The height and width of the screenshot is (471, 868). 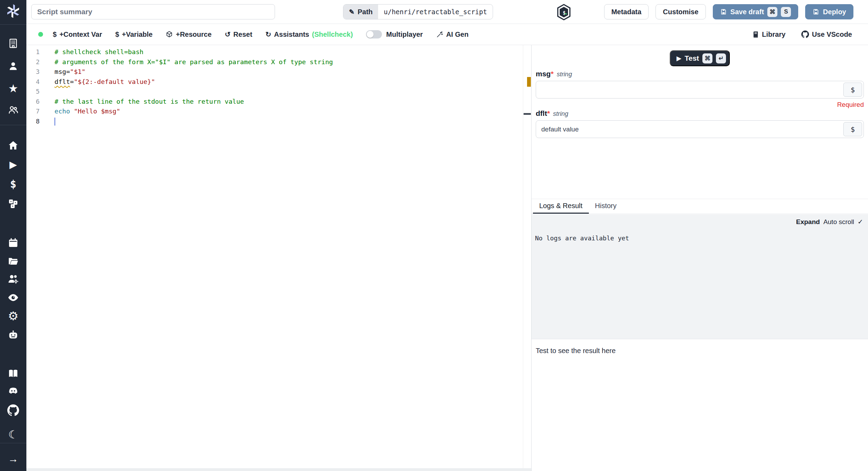 What do you see at coordinates (756, 35) in the screenshot?
I see `book-icon` at bounding box center [756, 35].